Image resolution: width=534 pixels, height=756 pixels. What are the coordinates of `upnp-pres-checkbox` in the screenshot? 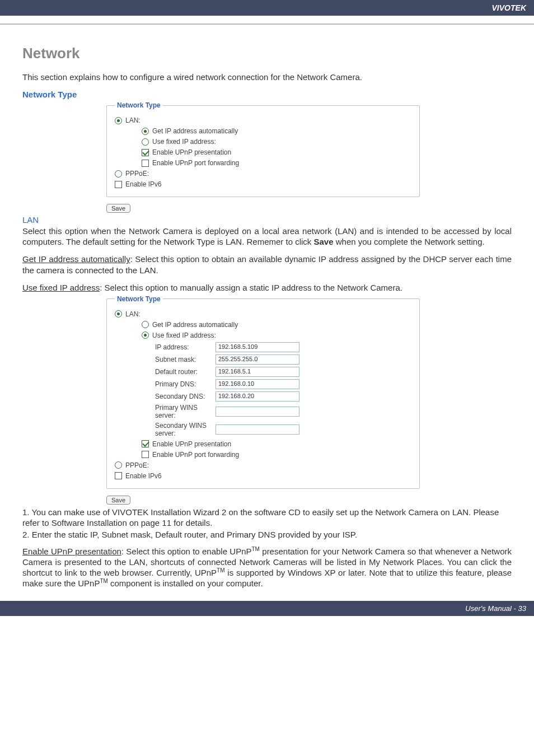 It's located at (146, 152).